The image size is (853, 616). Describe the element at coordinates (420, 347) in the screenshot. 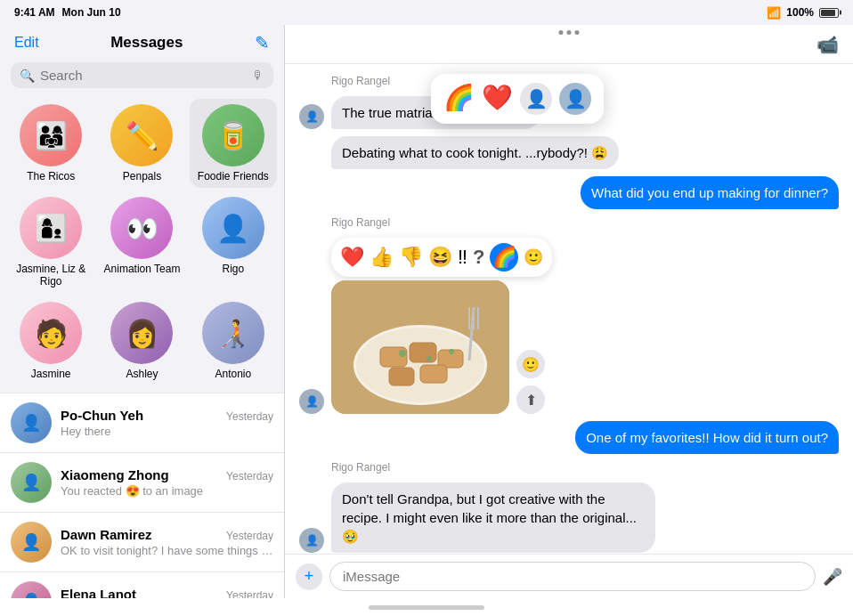

I see `food-image` at that location.